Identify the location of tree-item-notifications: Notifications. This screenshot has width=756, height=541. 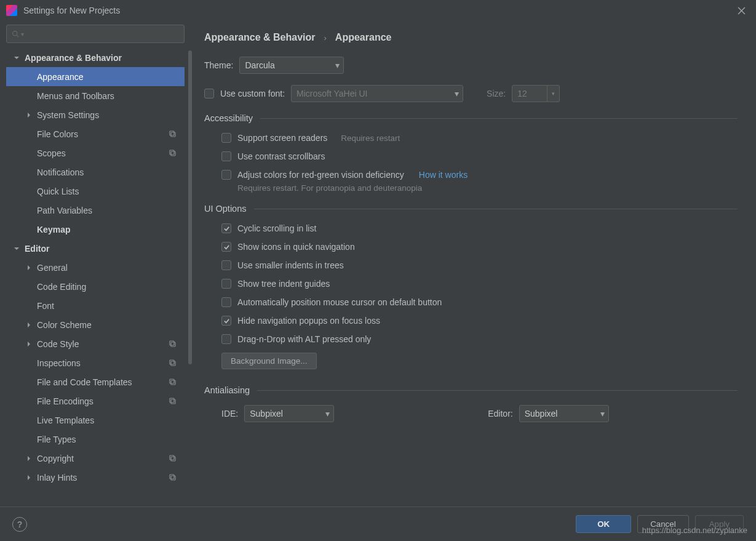
(95, 172).